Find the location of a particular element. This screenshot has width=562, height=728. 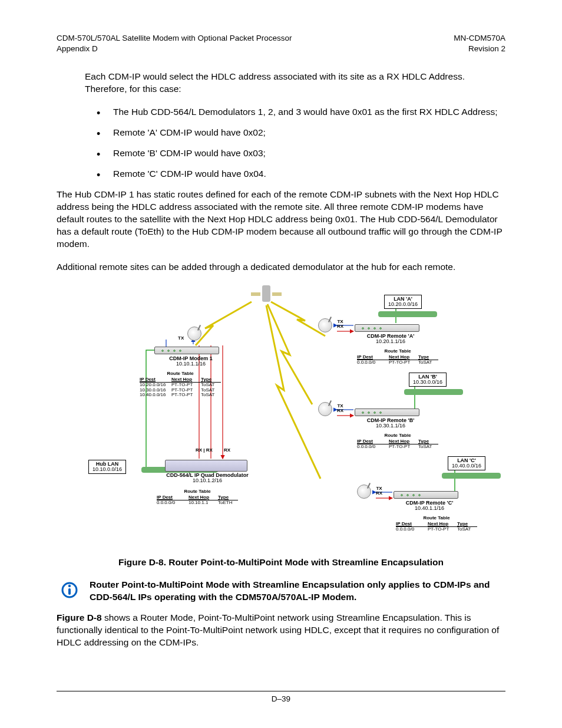

remote-b-route-table: Route Table IP DestNext HopType 0.0.0.0/… is located at coordinates (398, 442).